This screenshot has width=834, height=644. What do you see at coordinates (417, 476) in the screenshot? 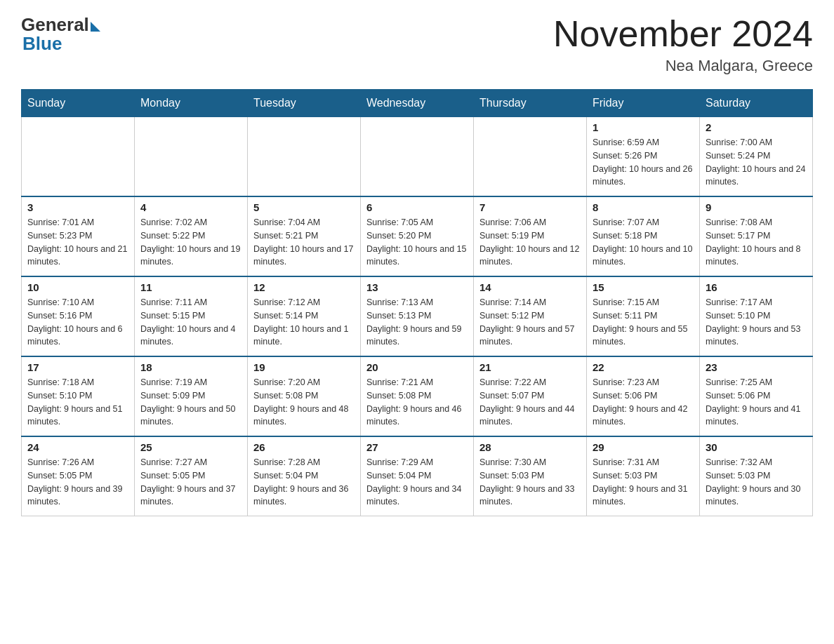
I see `calendar-week-5: 24Sunrise: 7:26 AMSunset: 5:05 PMDayligh…` at bounding box center [417, 476].